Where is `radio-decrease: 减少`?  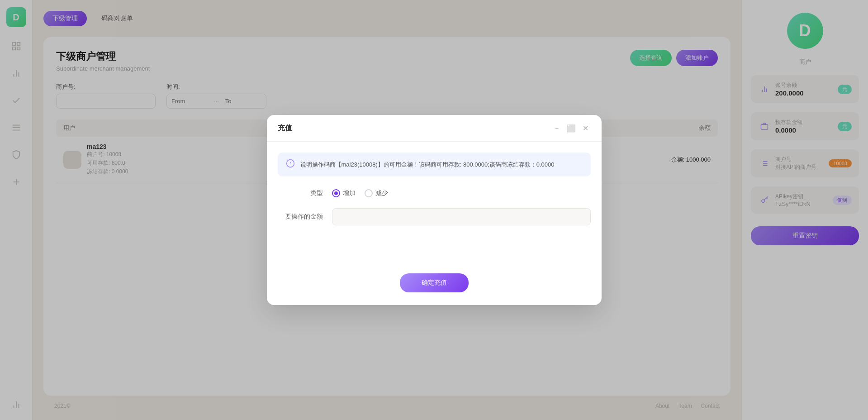 radio-decrease: 减少 is located at coordinates (376, 193).